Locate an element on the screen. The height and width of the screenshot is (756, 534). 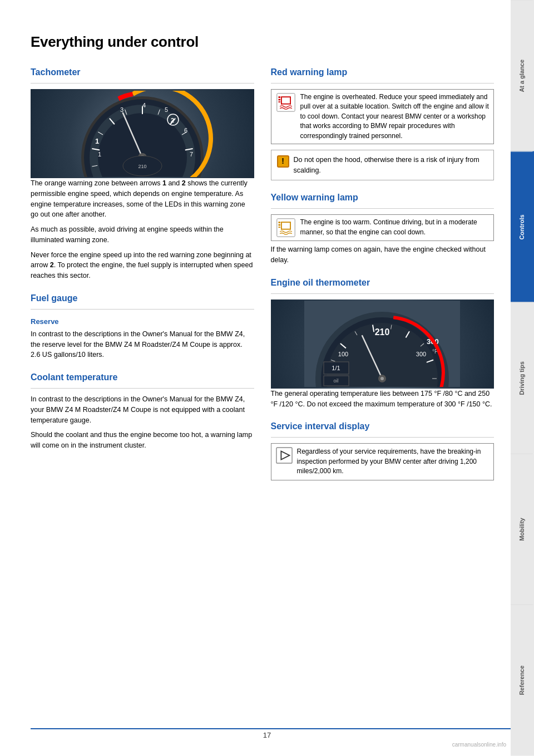
warning-box: ! Do not open the hood, otherwise there … is located at coordinates (383, 165).